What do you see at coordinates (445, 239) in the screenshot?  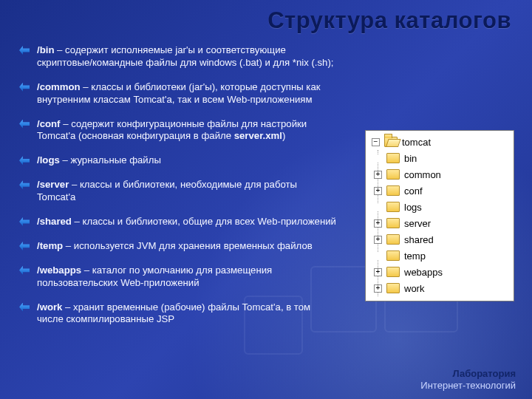 I see `tree-node: +shared` at bounding box center [445, 239].